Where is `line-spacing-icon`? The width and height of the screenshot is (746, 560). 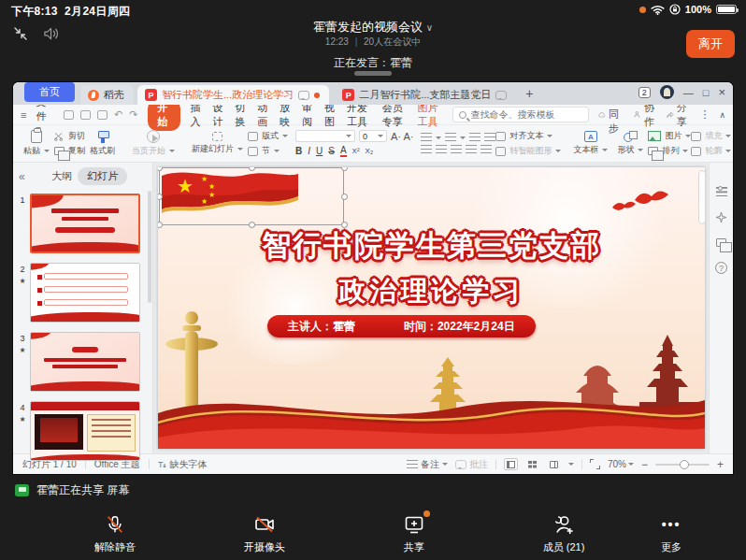 line-spacing-icon is located at coordinates (486, 150).